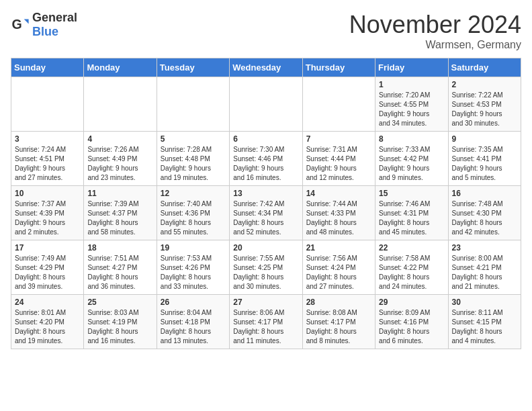  What do you see at coordinates (485, 218) in the screenshot?
I see `day-info: Sunrise: 7:48 AM Sunset: 4:30 PM Dayligh…` at bounding box center [485, 218].